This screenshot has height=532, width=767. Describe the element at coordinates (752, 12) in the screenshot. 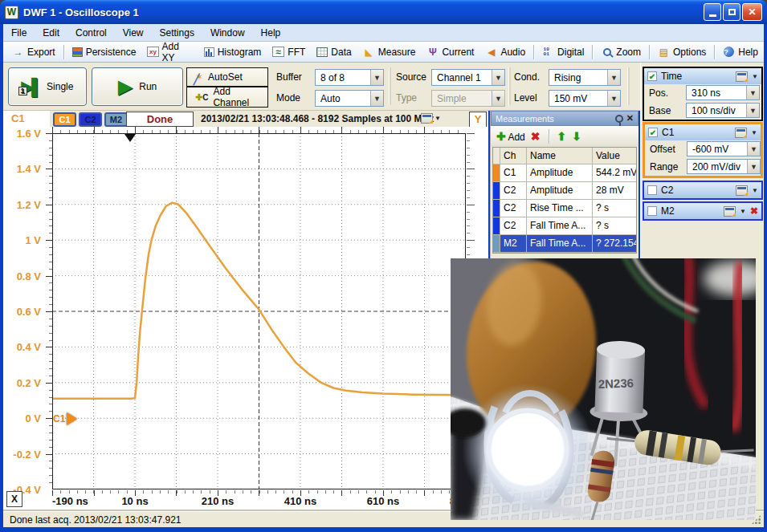

I see `close-button: ✕` at that location.